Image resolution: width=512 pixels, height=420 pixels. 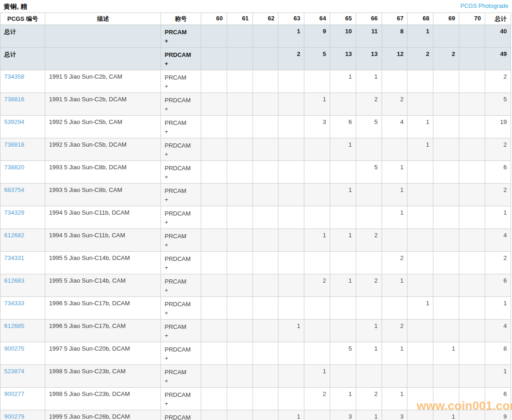 I want to click on description-cell: 1994 5 Jiao Sun-C11b, DCAM, so click(x=103, y=217).